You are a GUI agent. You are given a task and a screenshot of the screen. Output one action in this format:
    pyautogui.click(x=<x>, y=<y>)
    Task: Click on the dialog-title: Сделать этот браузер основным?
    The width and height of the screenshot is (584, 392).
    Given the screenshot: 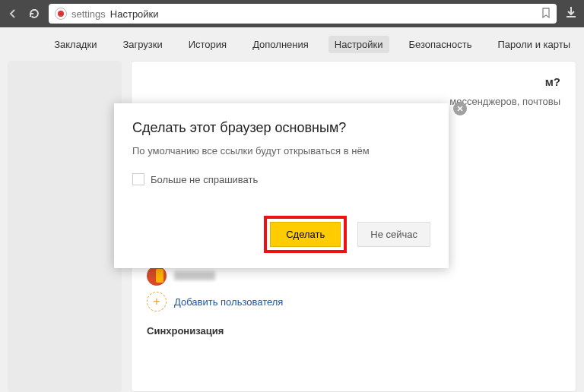 What is the action you would take?
    pyautogui.click(x=281, y=128)
    